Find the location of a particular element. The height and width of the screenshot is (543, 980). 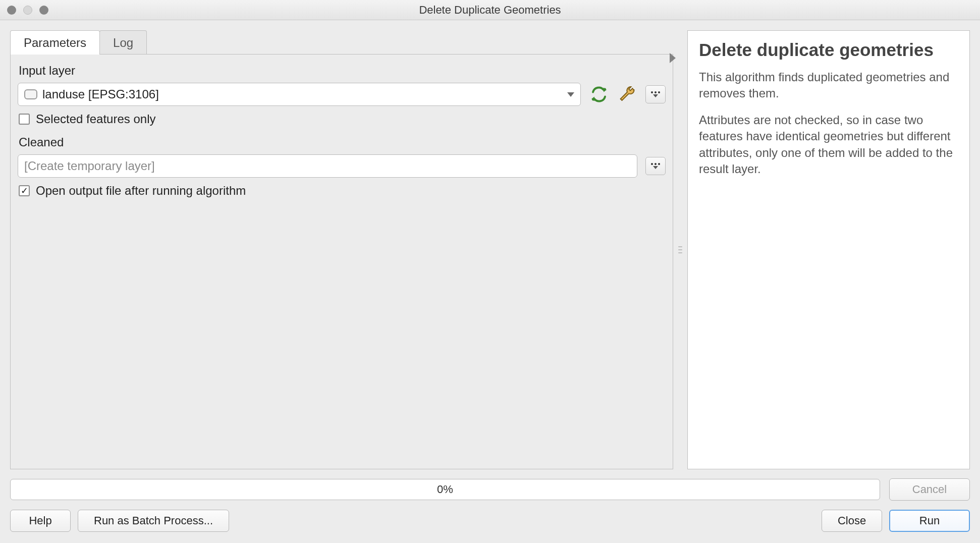

open-output-checkbox is located at coordinates (24, 191).